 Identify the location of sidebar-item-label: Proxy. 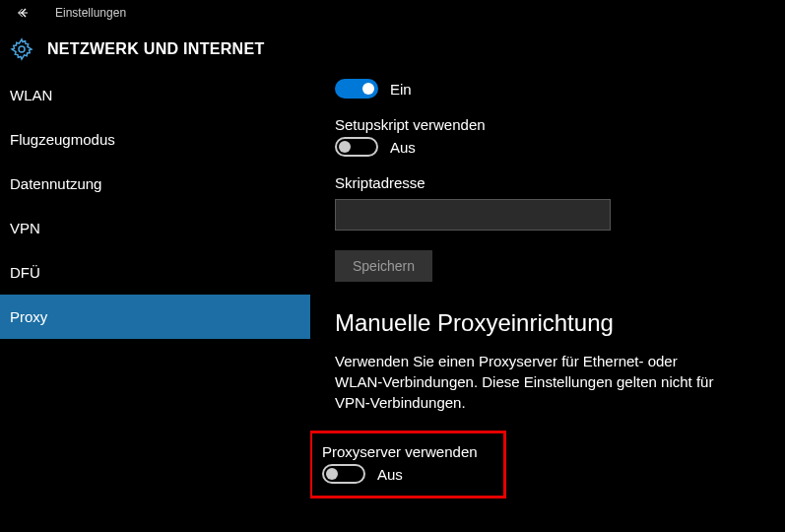
(29, 317).